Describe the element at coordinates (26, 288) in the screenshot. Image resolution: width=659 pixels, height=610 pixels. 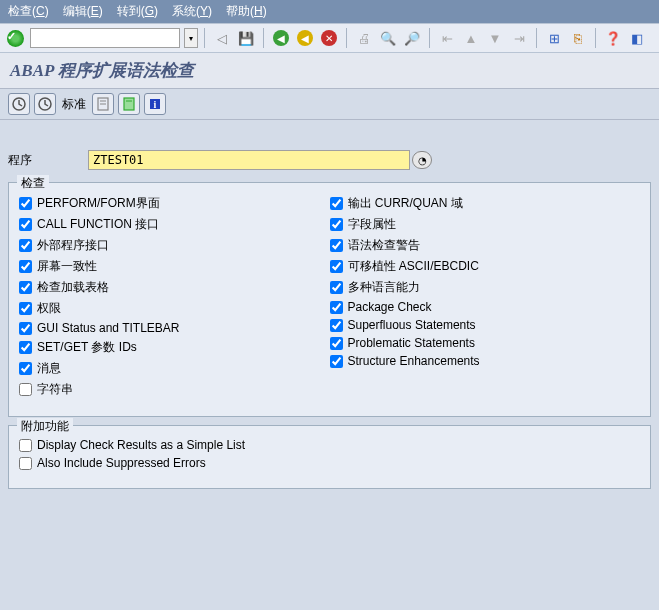
I see `check-left-4-checkbox` at that location.